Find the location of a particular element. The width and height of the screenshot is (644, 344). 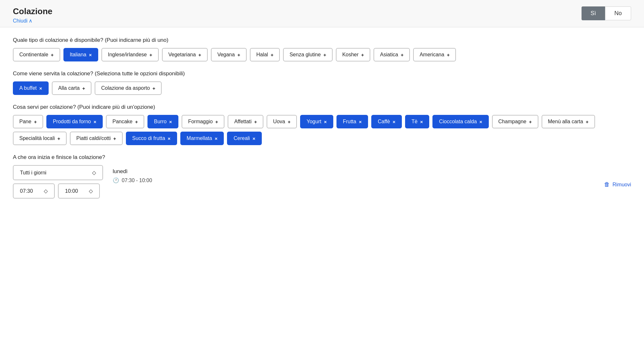

tag-label: Halal is located at coordinates (262, 55).